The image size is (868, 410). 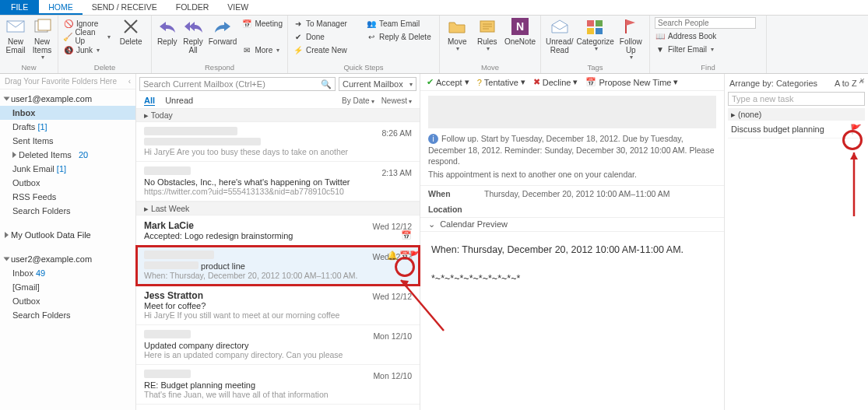 What do you see at coordinates (796, 114) in the screenshot?
I see `task-group-none: ▸ (none)` at bounding box center [796, 114].